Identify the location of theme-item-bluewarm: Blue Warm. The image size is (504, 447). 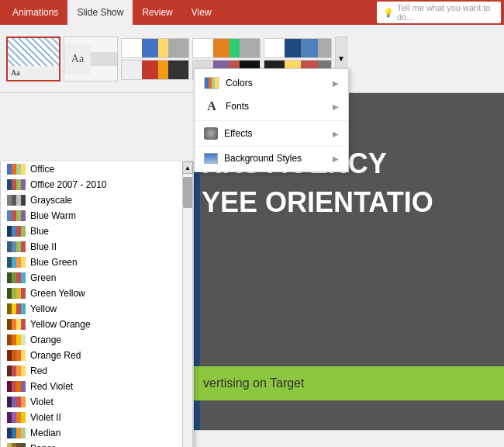
(97, 216).